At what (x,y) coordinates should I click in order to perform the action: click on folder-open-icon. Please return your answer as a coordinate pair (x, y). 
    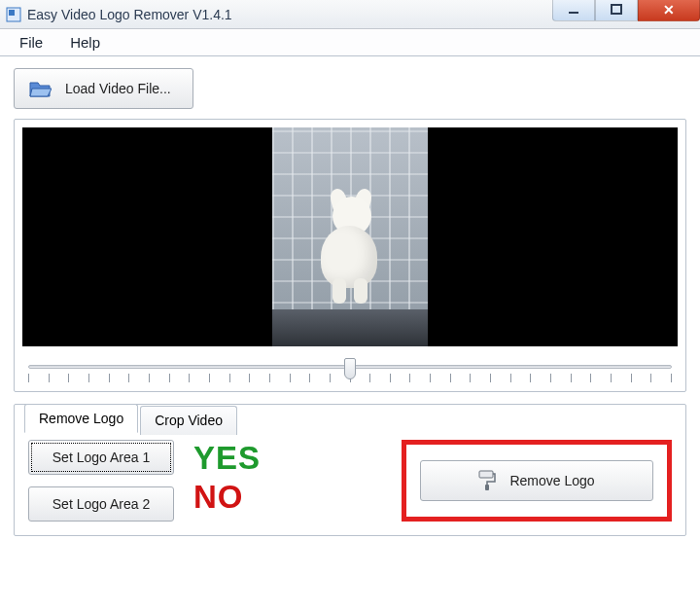
    Looking at the image, I should click on (40, 89).